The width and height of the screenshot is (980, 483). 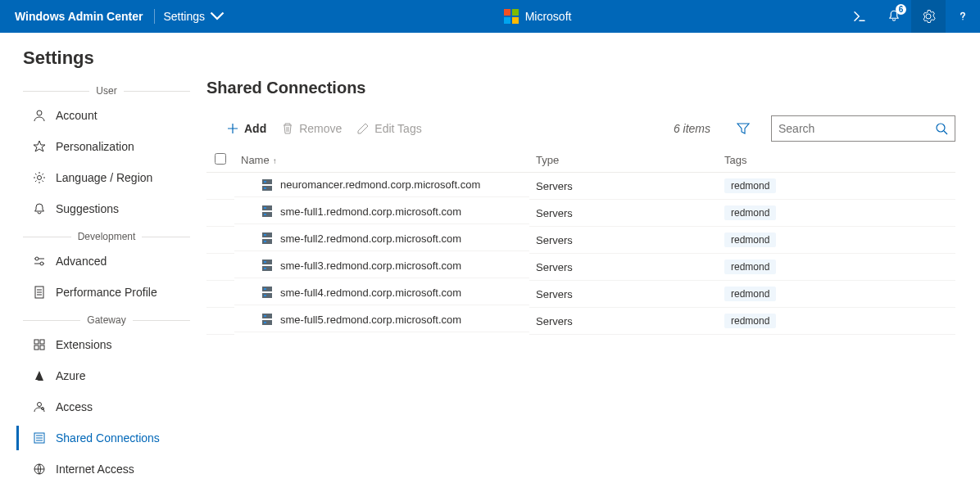 What do you see at coordinates (370, 293) in the screenshot?
I see `connection-name: sme-full4.redmond.corp.microsoft.com` at bounding box center [370, 293].